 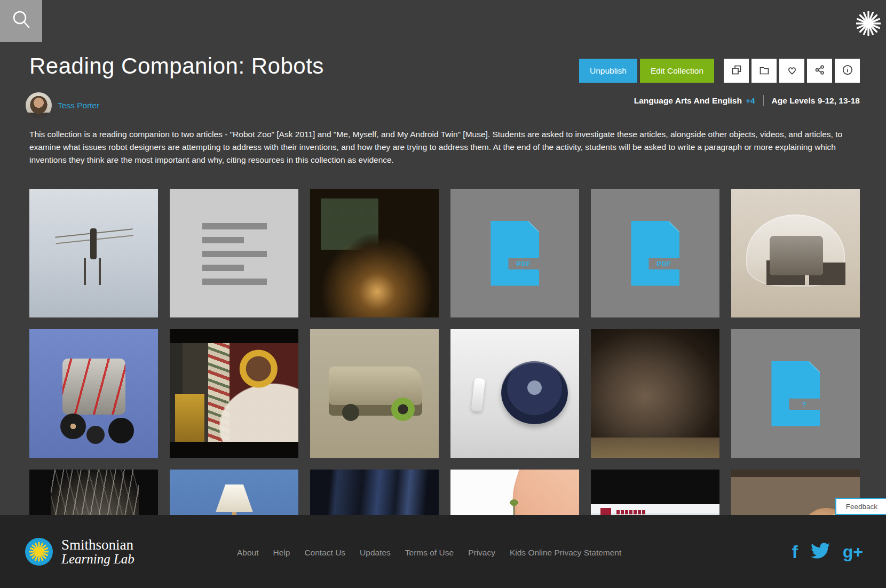 What do you see at coordinates (94, 394) in the screenshot?
I see `tile-cube-robot-photo` at bounding box center [94, 394].